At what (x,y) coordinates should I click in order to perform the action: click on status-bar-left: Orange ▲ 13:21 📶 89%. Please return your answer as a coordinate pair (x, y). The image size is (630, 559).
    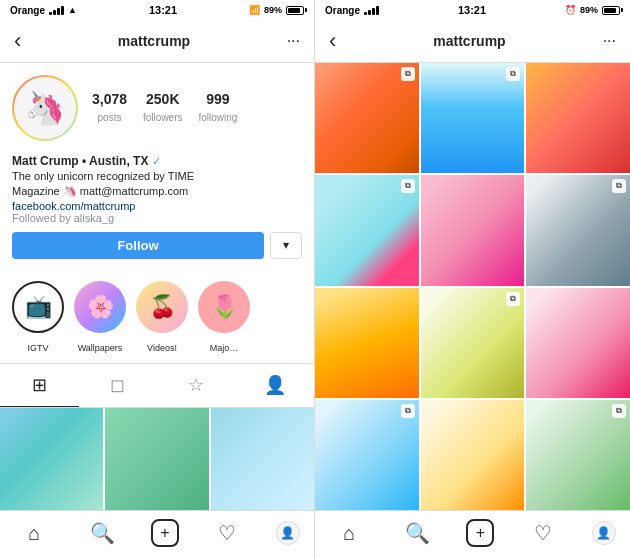
    Looking at the image, I should click on (157, 10).